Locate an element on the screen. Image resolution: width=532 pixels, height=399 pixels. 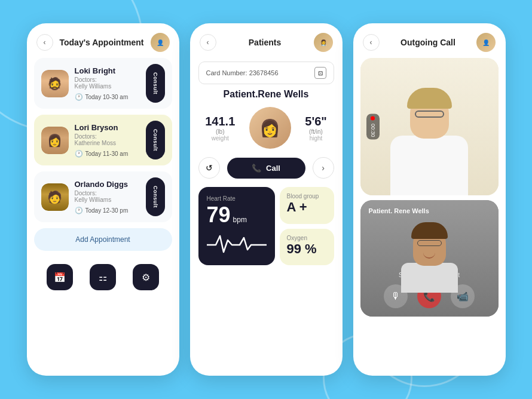
phone-icon: 📞 is located at coordinates (256, 168).